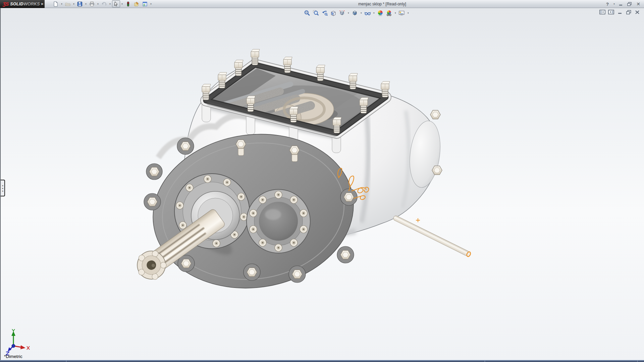 The image size is (644, 362). I want to click on display-style-dropdown: ▾, so click(361, 13).